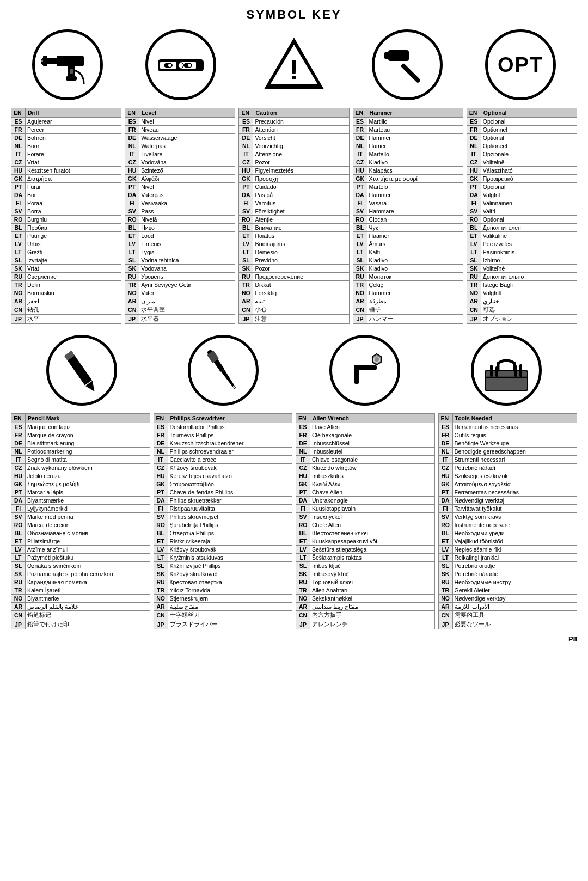  I want to click on table-row: FIVasara, so click(408, 204).